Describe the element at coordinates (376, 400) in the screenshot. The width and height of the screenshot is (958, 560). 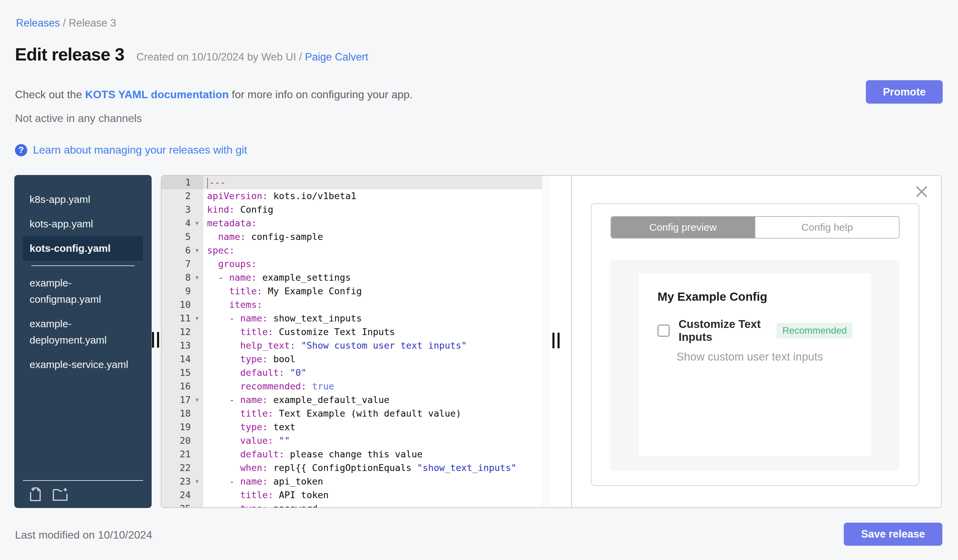
I see `code-line-17: - name: example_default_value` at that location.